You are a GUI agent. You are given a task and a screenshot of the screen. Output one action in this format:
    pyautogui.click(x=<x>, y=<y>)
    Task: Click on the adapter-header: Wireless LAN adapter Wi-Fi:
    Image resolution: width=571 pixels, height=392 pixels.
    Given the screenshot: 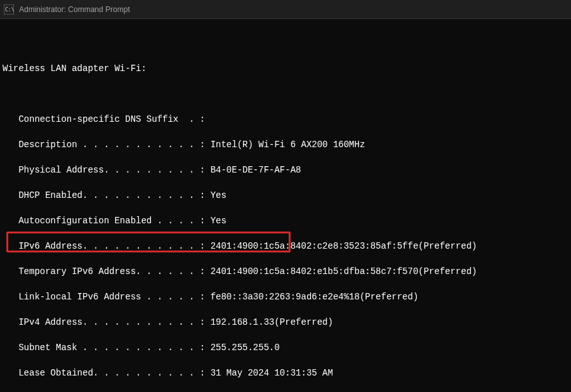 What is the action you would take?
    pyautogui.click(x=286, y=69)
    